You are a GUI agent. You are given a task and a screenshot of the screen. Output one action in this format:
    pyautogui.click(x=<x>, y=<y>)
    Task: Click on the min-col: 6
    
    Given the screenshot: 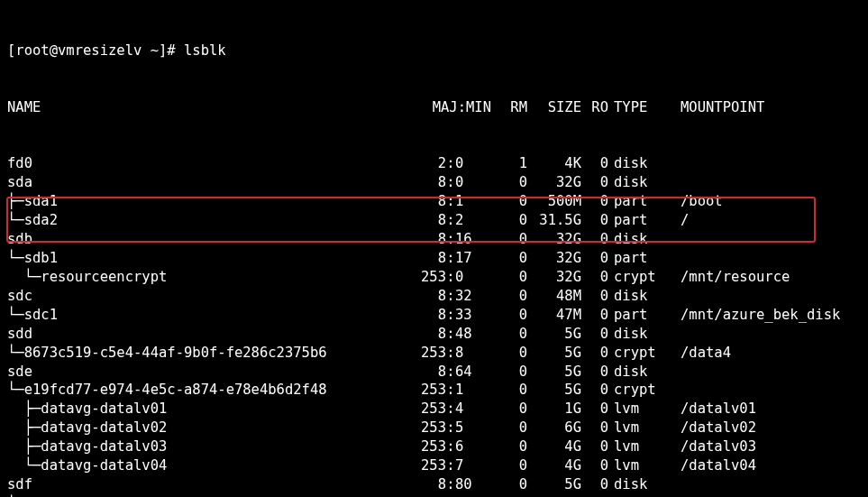 What is the action you would take?
    pyautogui.click(x=473, y=447)
    